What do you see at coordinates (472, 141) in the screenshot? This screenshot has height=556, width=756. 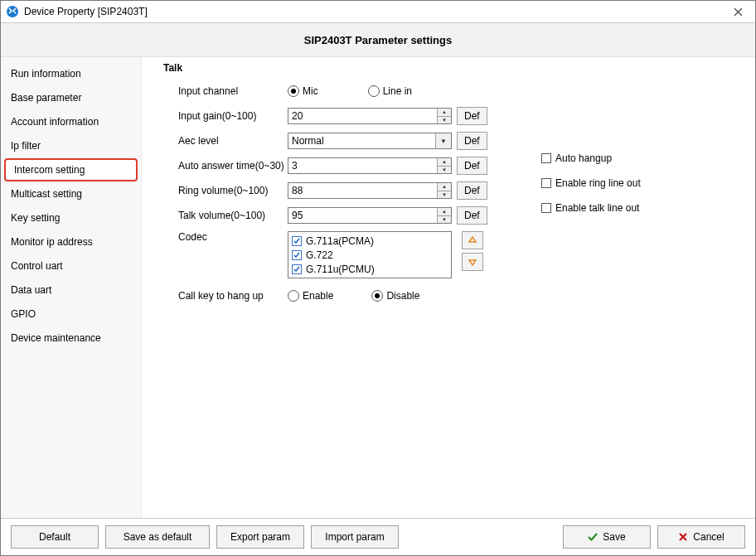 I see `def-button-aec-level: Def` at bounding box center [472, 141].